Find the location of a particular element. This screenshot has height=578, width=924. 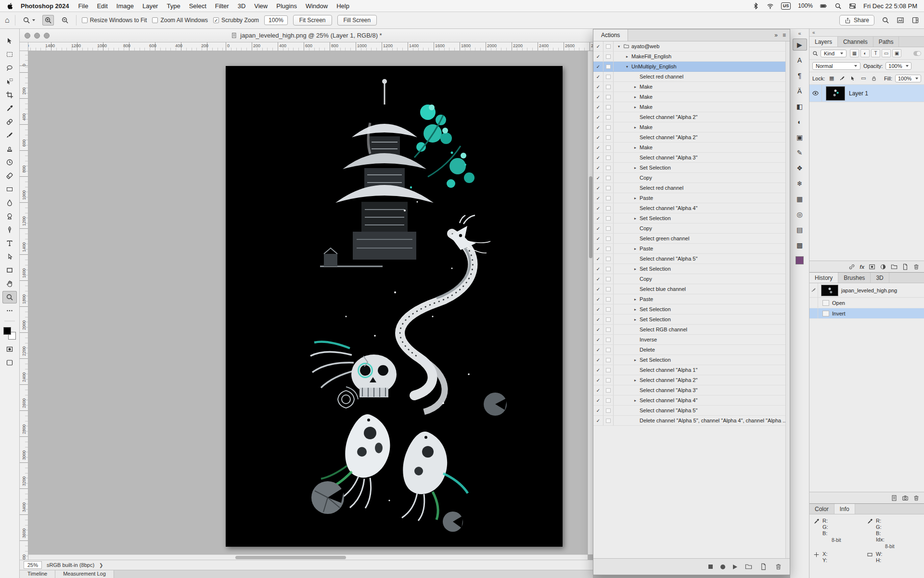

zoom-out-button is located at coordinates (65, 20).